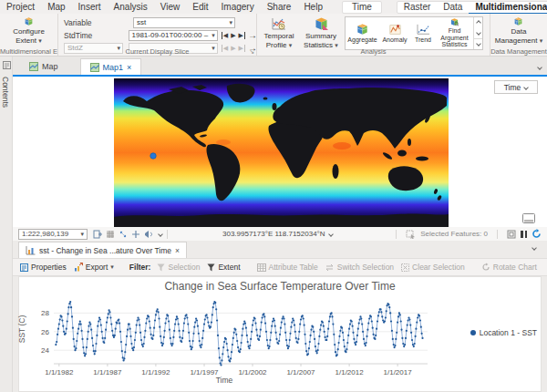 The width and height of the screenshot is (547, 392). I want to click on summary-statistics-icon, so click(321, 24).